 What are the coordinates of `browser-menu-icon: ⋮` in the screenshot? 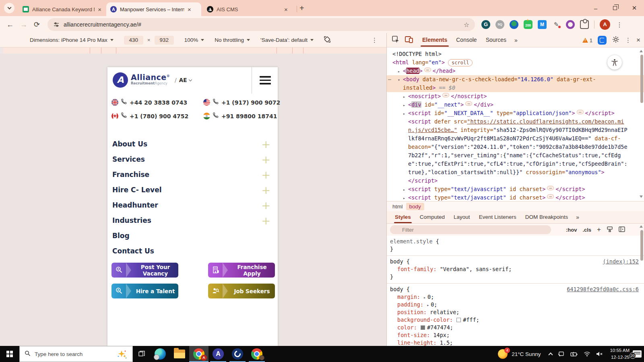 It's located at (619, 25).